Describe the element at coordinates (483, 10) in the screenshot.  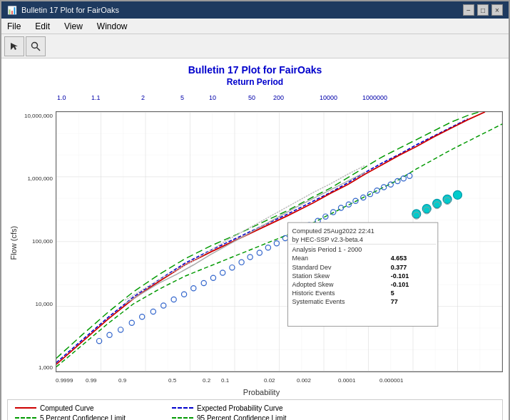
I see `maximize-button: □` at that location.